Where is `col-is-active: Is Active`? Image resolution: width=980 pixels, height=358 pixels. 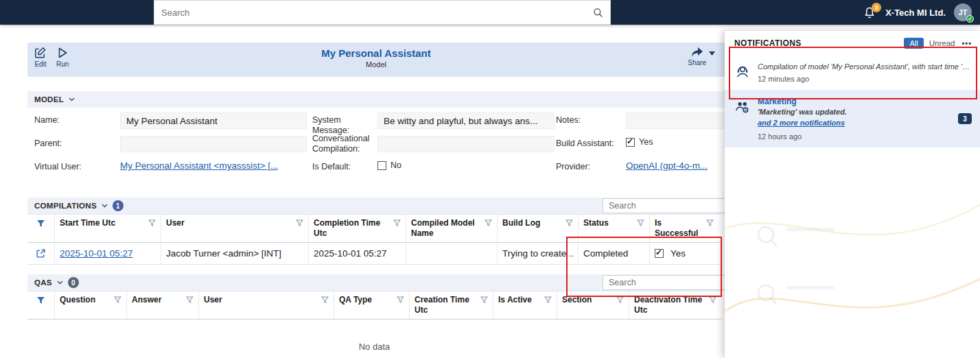
col-is-active: Is Active is located at coordinates (515, 300).